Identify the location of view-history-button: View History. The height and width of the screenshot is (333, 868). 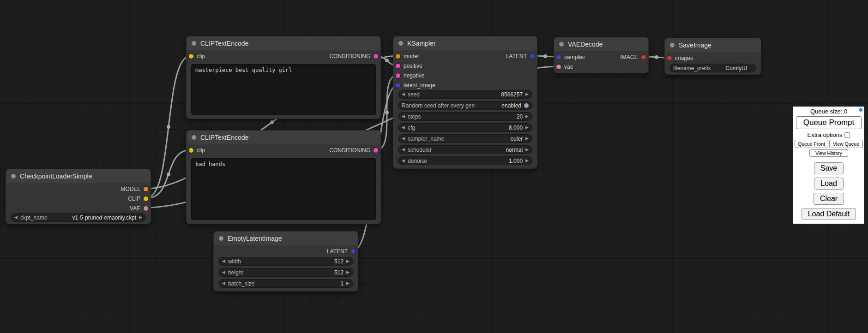
(829, 153).